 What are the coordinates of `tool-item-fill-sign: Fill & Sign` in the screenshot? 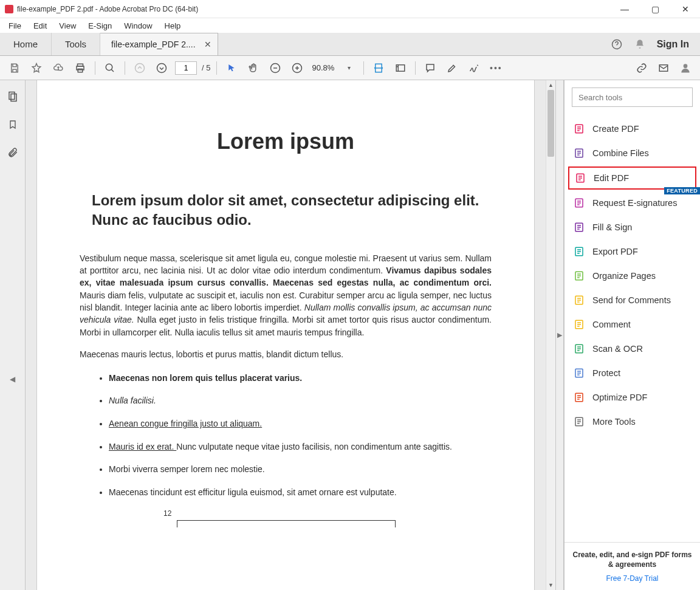 It's located at (632, 227).